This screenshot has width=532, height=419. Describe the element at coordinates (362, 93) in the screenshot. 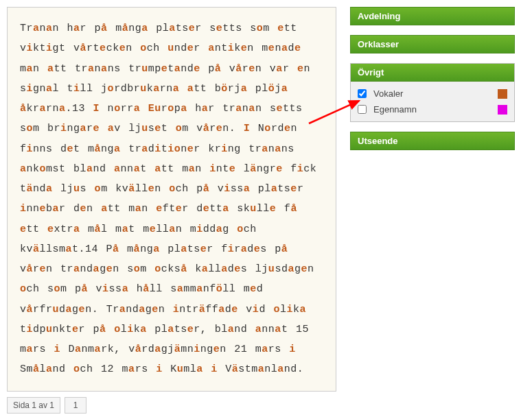

I see `checkbox-vokaler` at that location.